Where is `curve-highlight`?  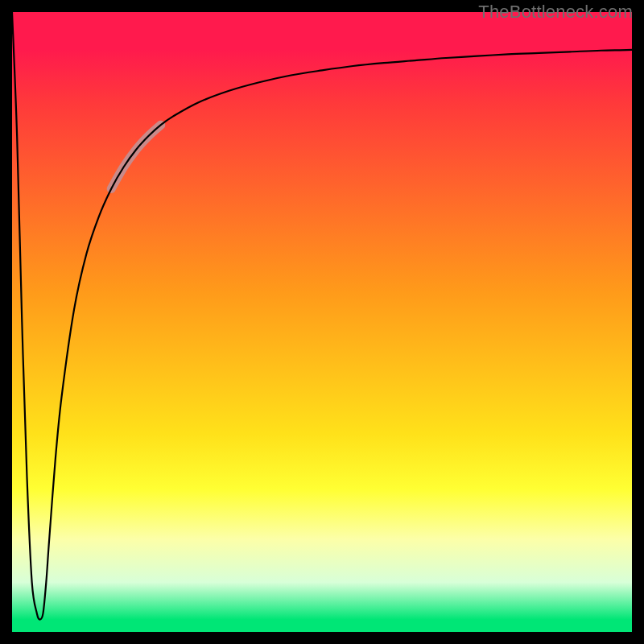 curve-highlight is located at coordinates (136, 156).